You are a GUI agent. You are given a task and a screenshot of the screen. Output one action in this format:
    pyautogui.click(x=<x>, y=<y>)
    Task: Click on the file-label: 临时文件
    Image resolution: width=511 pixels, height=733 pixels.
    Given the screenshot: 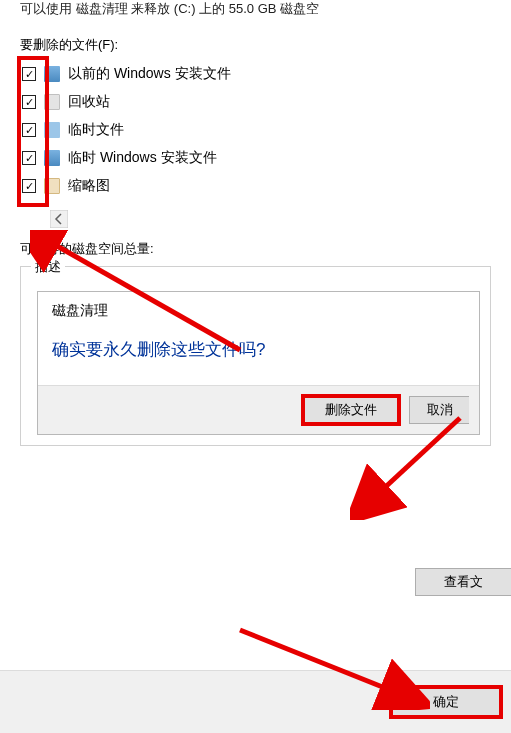 What is the action you would take?
    pyautogui.click(x=96, y=130)
    